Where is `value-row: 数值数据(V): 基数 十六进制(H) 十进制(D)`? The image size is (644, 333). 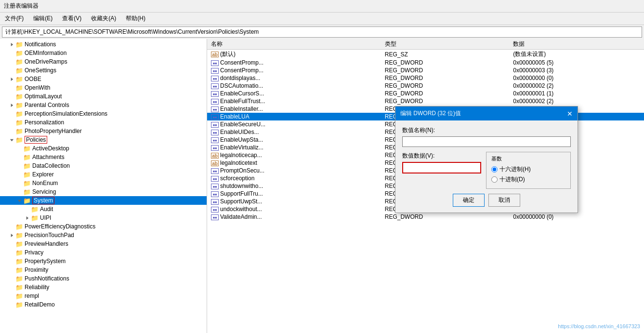 value-row: 数值数据(V): 基数 十六进制(H) 十进制(D) is located at coordinates (486, 171).